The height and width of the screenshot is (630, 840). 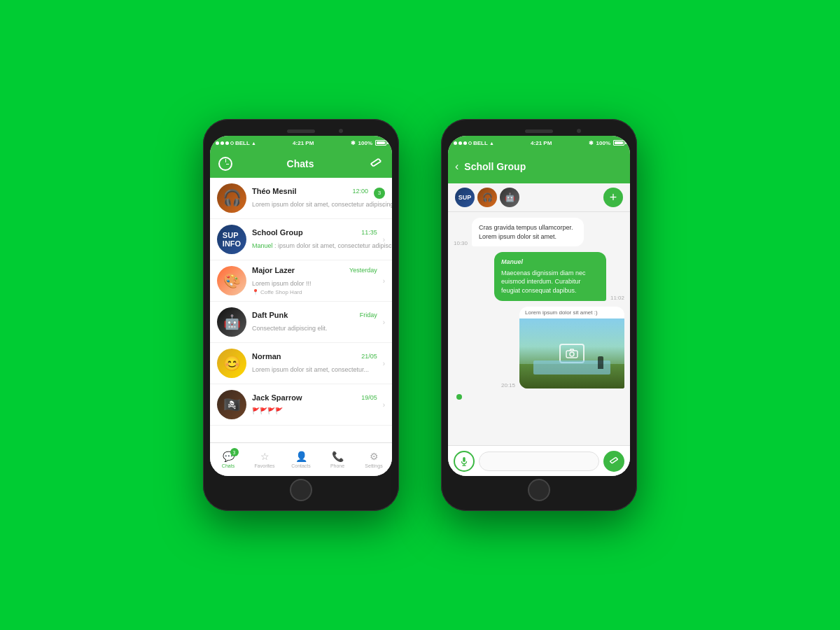 What do you see at coordinates (384, 405) in the screenshot?
I see `chevron-jack: ›` at bounding box center [384, 405].